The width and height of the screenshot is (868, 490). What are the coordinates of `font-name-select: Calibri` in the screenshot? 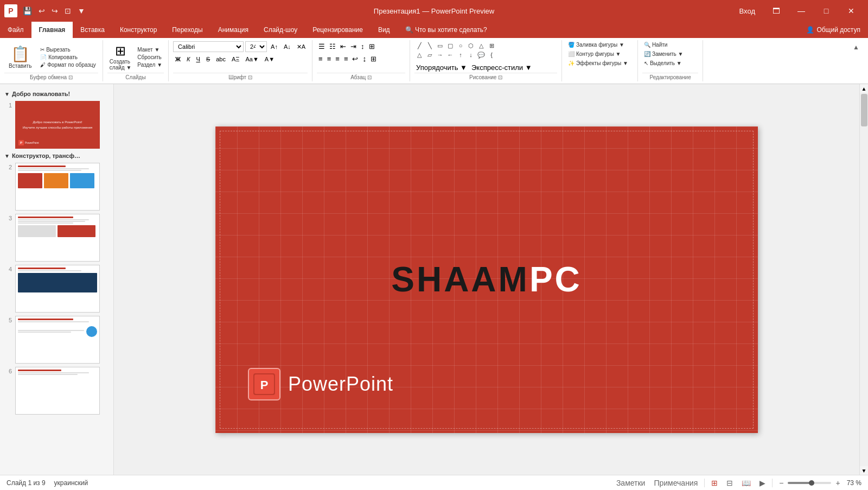 It's located at (208, 47).